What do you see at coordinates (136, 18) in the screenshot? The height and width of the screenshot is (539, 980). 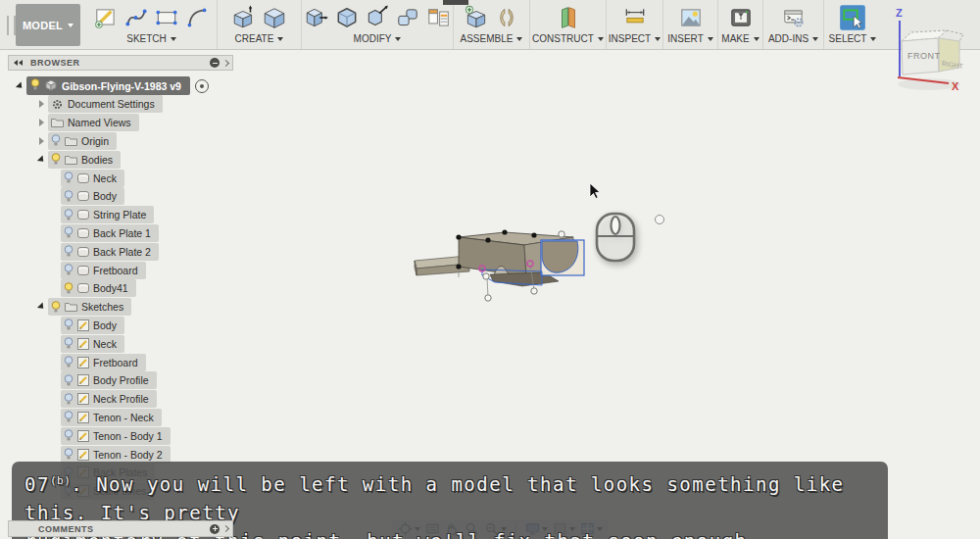 I see `spline-icon` at bounding box center [136, 18].